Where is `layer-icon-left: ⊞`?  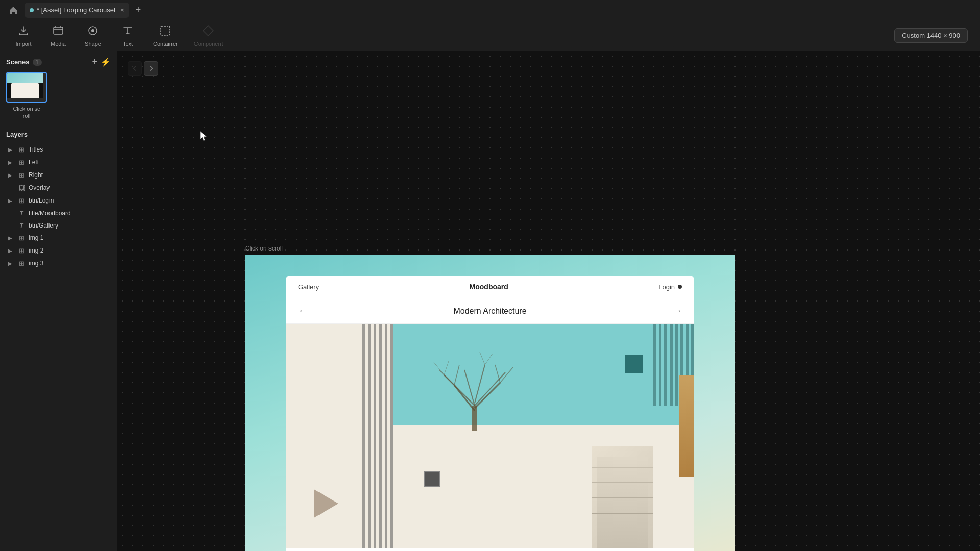
layer-icon-left: ⊞ is located at coordinates (21, 162).